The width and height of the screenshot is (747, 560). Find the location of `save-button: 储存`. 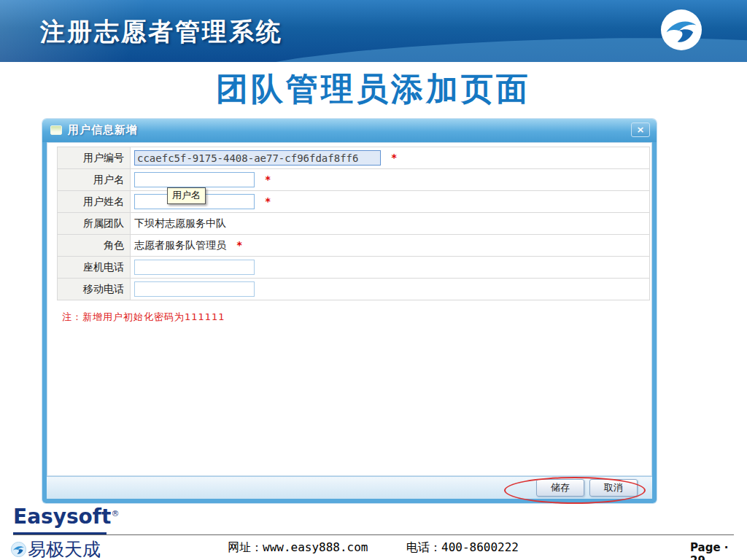

save-button: 储存 is located at coordinates (560, 488).